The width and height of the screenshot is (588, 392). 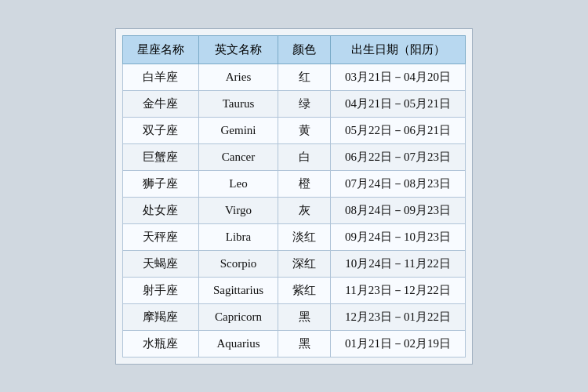 I want to click on table-row: 金牛座Taurus绿04月21日－05月21日, so click(x=293, y=103).